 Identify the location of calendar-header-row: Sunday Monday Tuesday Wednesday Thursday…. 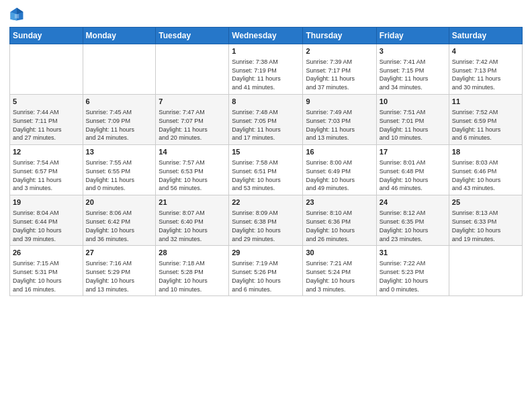
(266, 36).